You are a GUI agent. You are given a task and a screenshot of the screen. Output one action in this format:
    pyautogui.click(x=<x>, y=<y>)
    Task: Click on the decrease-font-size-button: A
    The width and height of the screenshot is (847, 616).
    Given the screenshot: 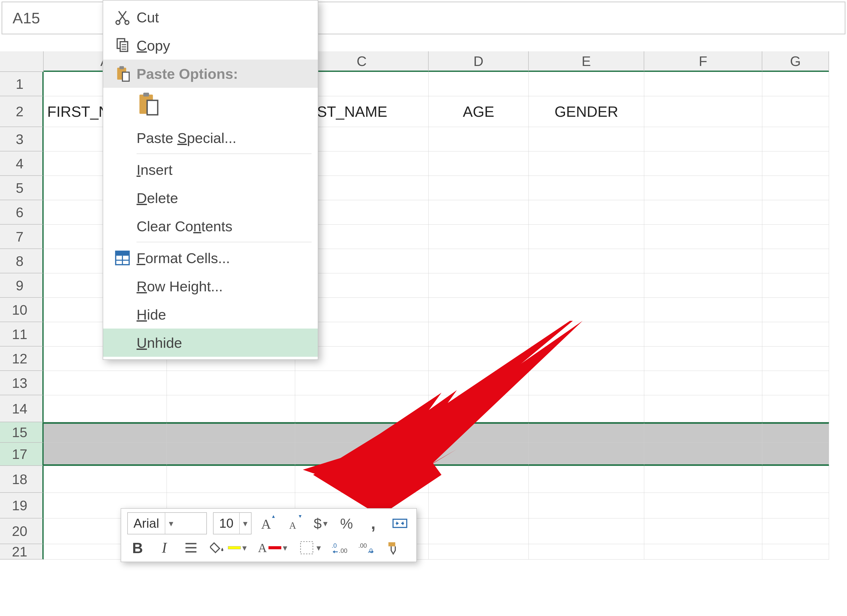 What is the action you would take?
    pyautogui.click(x=294, y=523)
    